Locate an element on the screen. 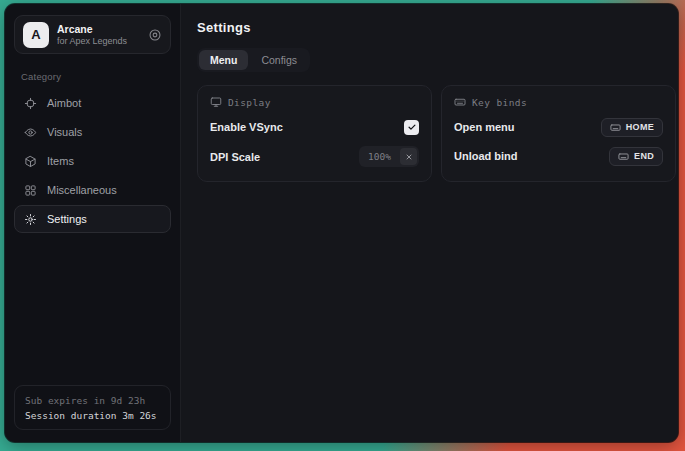  brand-meta: Arcane for Apex Legends is located at coordinates (92, 34).